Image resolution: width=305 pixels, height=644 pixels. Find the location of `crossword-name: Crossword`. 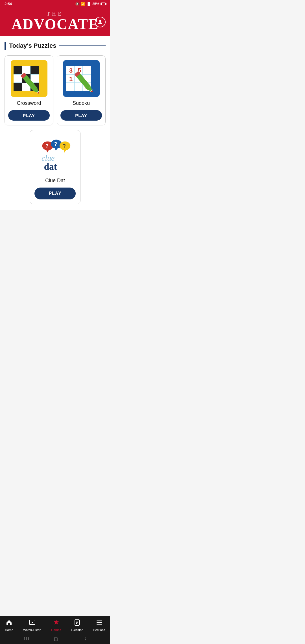

crossword-name: Crossword is located at coordinates (29, 103).